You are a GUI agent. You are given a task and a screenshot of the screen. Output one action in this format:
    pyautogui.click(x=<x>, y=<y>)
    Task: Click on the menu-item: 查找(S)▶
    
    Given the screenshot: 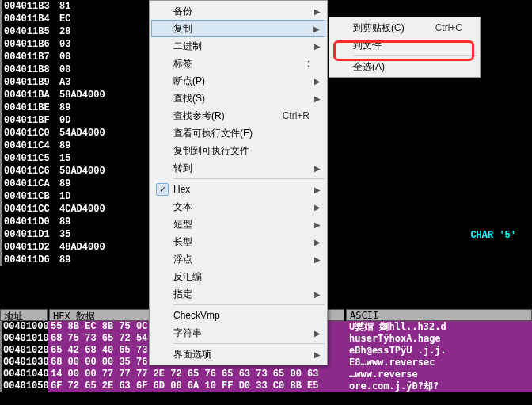 What is the action you would take?
    pyautogui.click(x=238, y=98)
    